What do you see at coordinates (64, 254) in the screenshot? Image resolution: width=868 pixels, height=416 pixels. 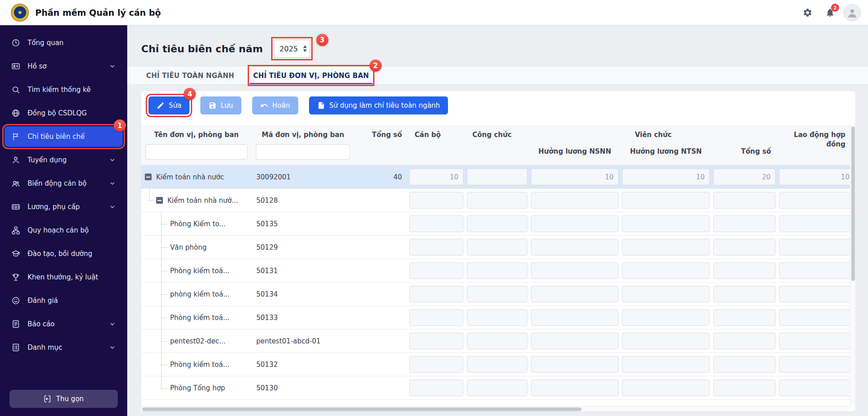 I see `sidebar-item-dao-tao-boi-duong: Đào tạo, bồi dưỡng` at bounding box center [64, 254].